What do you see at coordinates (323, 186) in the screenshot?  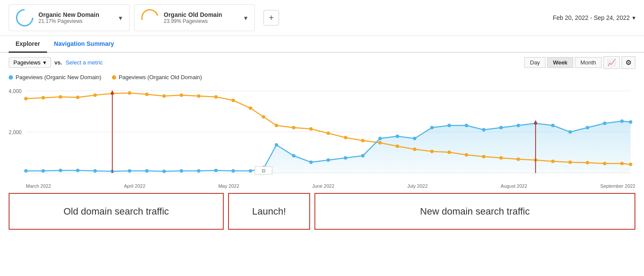 I see `x-label-june: June 2022` at bounding box center [323, 186].